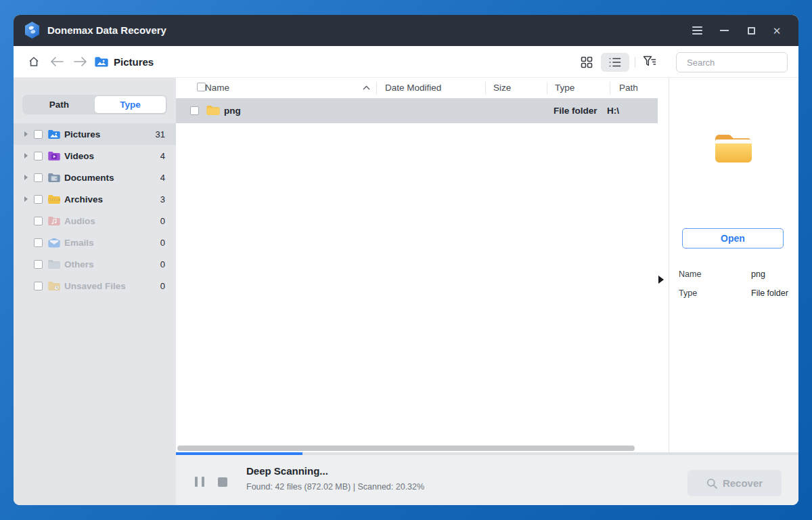 This screenshot has width=812, height=520. What do you see at coordinates (336, 487) in the screenshot?
I see `scan-status-detail: Found: 42 files (872.02 MB) | Scanned: 2…` at bounding box center [336, 487].